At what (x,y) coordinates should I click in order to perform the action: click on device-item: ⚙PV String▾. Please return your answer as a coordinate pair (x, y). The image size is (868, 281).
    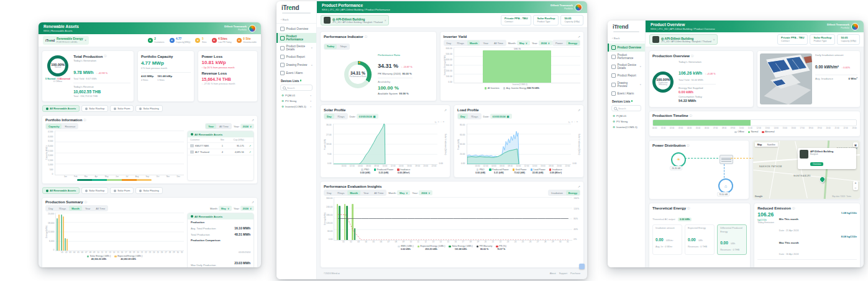
    Looking at the image, I should click on (296, 101).